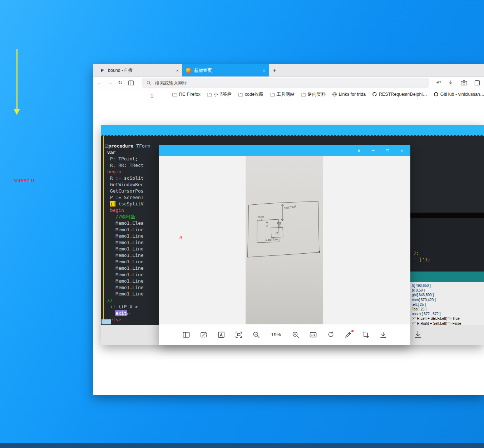  What do you see at coordinates (289, 83) in the screenshot?
I see `search-input` at bounding box center [289, 83].